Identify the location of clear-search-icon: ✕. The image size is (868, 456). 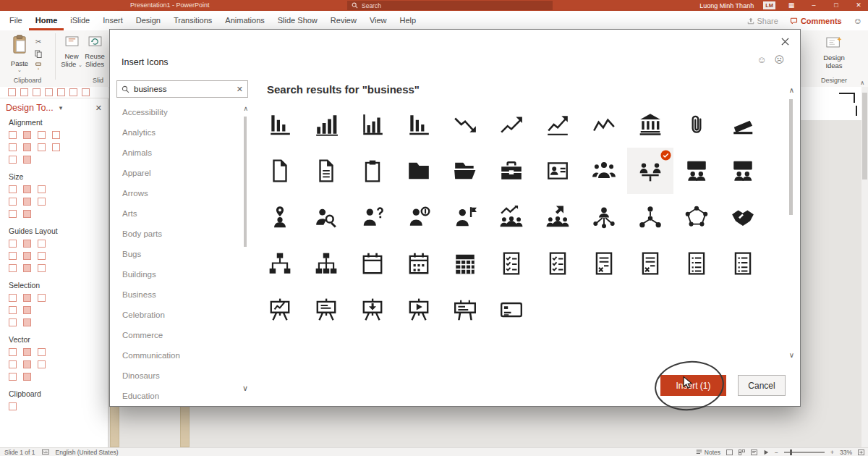
(240, 90).